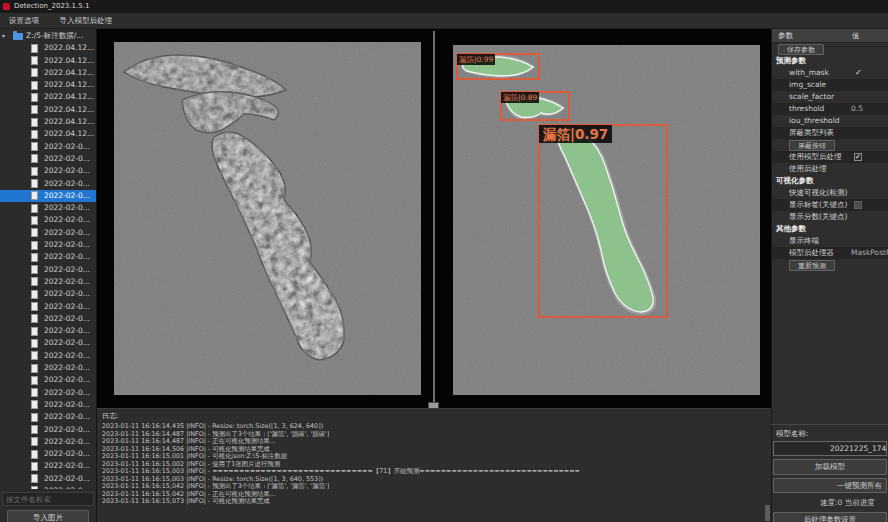 The image size is (888, 522). Describe the element at coordinates (870, 253) in the screenshot. I see `param-value: MaskPostPro` at that location.